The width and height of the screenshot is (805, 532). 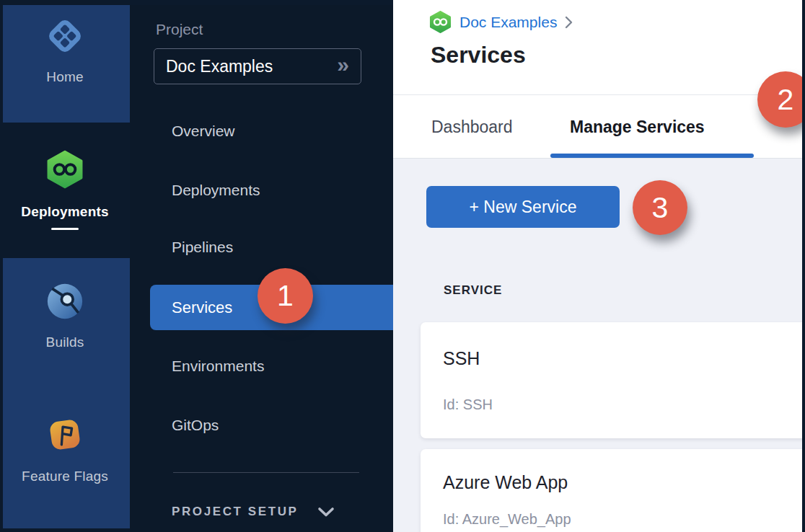 I want to click on feature-flags-icon, so click(x=65, y=435).